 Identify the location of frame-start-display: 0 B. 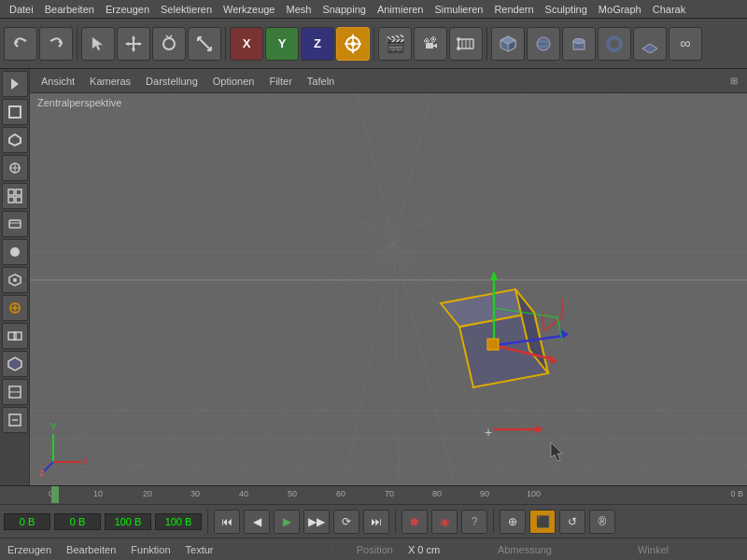
(27, 522).